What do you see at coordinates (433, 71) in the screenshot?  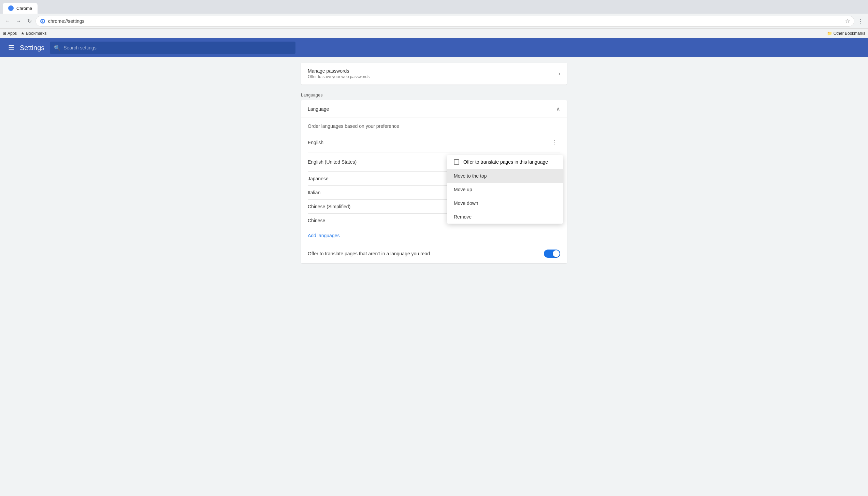 I see `passwords-title: Manage passwords` at bounding box center [433, 71].